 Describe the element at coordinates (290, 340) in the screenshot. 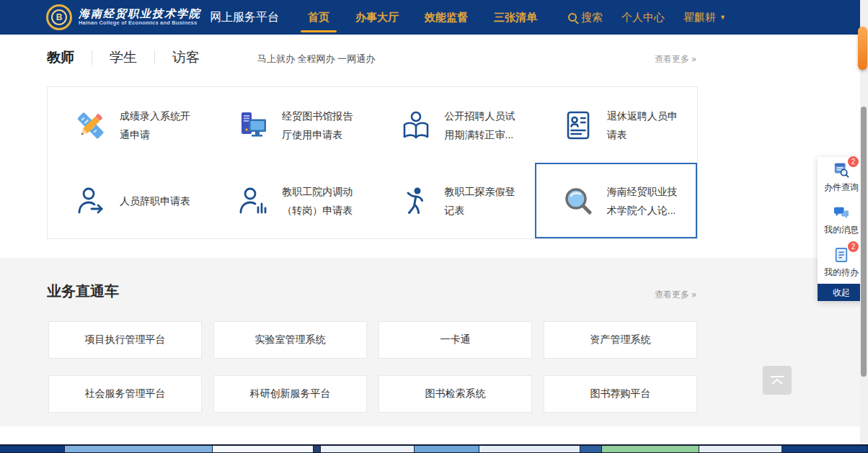

I see `biz-btn-lab-system: 实验室管理系统` at that location.